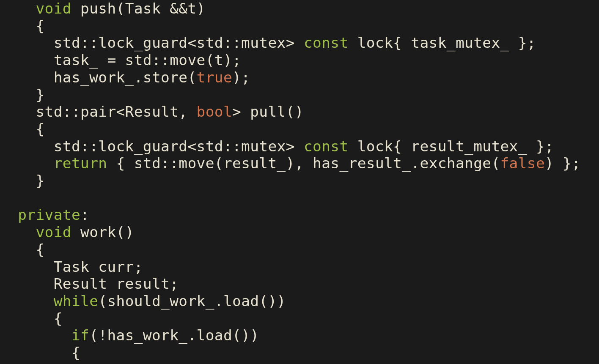 This screenshot has width=599, height=364. What do you see at coordinates (129, 335) in the screenshot?
I see `code-line: if(!has_work_.load())` at bounding box center [129, 335].